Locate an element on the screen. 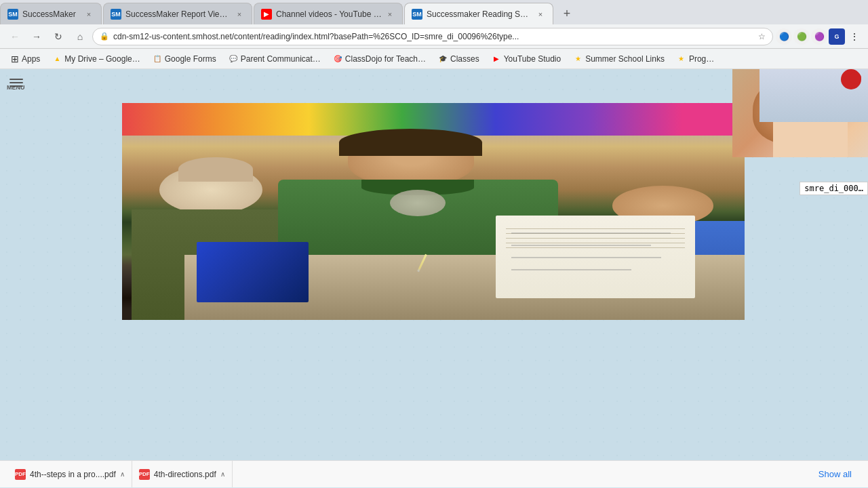 The width and height of the screenshot is (868, 488). pdf-icon-2: PDF is located at coordinates (144, 474).